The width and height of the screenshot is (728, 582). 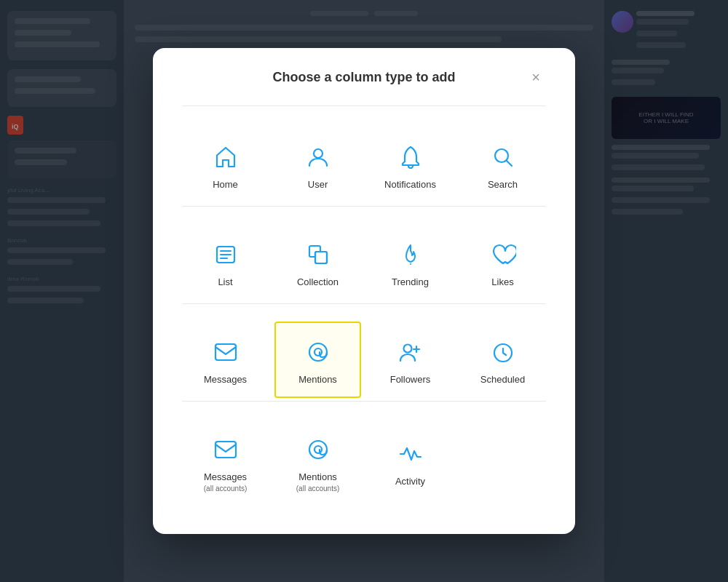 What do you see at coordinates (318, 450) in the screenshot?
I see `mentions-all-icon` at bounding box center [318, 450].